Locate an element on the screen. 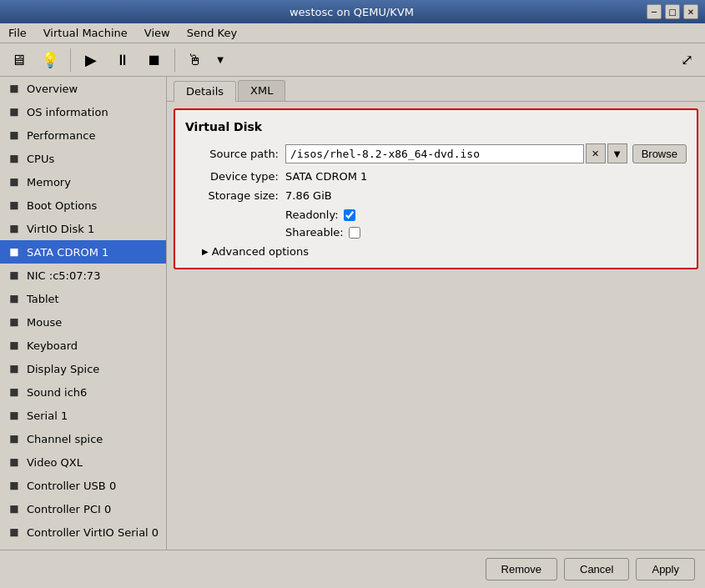  sidebar-item-virtio-disk-1: ■VirtIO Disk 1 is located at coordinates (83, 229).